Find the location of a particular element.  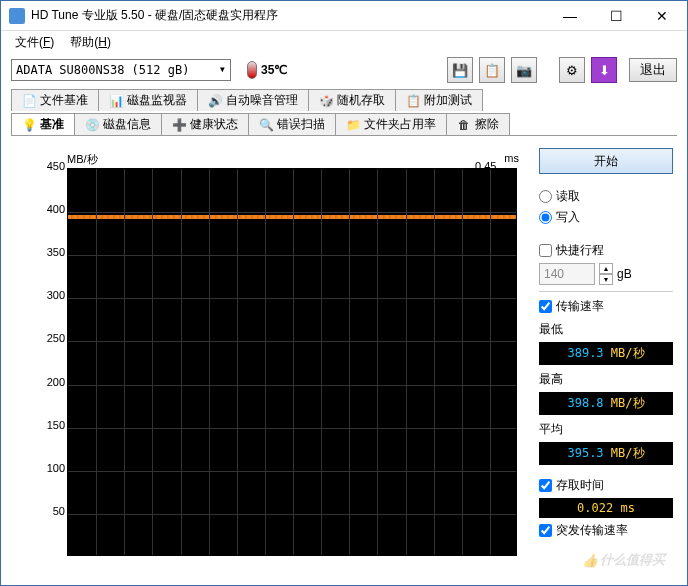

tab-附加测试: 📋附加测试 is located at coordinates (439, 100).